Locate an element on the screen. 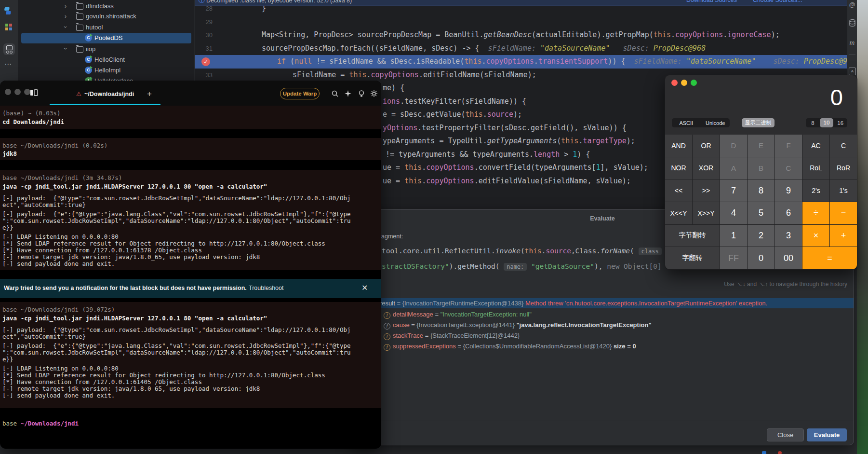 Image resolution: width=868 pixels, height=454 pixels. new-tab-button: + is located at coordinates (149, 94).